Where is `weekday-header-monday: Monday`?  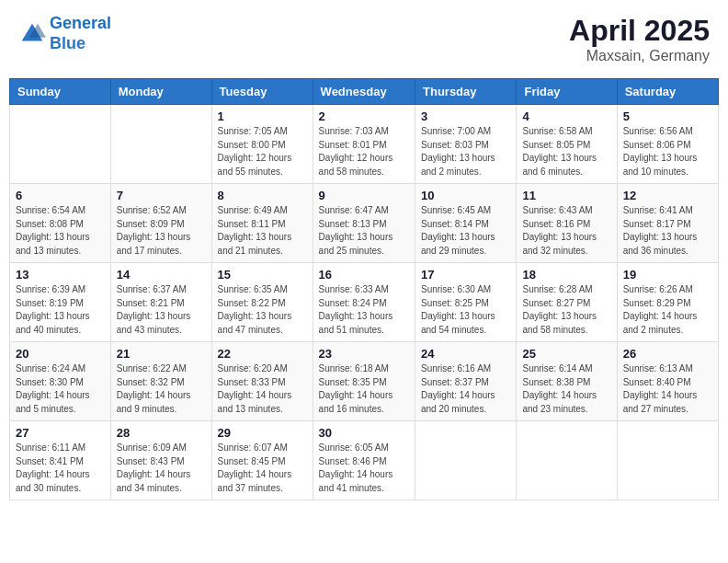 weekday-header-monday: Monday is located at coordinates (161, 92).